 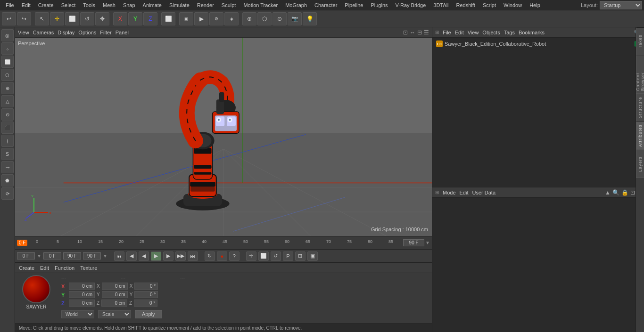 What do you see at coordinates (9, 19) in the screenshot?
I see `undo-button: ↩` at bounding box center [9, 19].